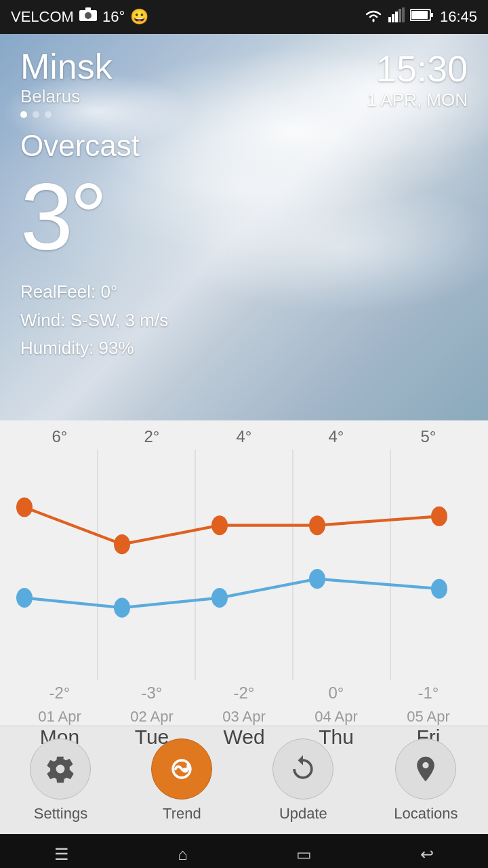 This screenshot has width=488, height=868. I want to click on clock-display: 16:45, so click(458, 17).